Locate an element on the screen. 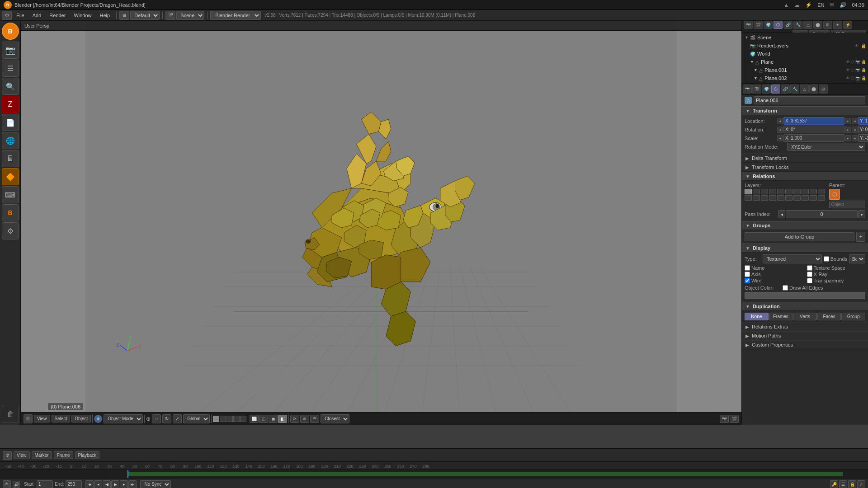  pass-decrement: ◂ is located at coordinates (782, 214).